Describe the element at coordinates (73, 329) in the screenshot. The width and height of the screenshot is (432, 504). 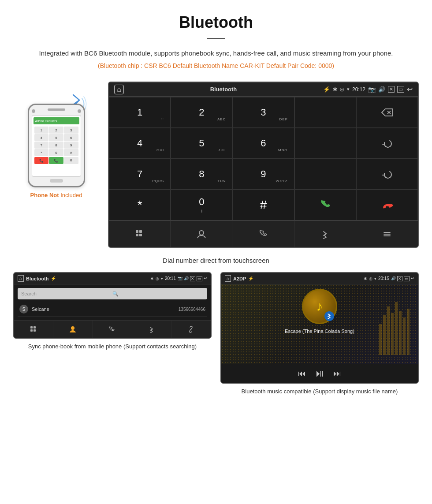
I see `mini-contacts-icon` at that location.